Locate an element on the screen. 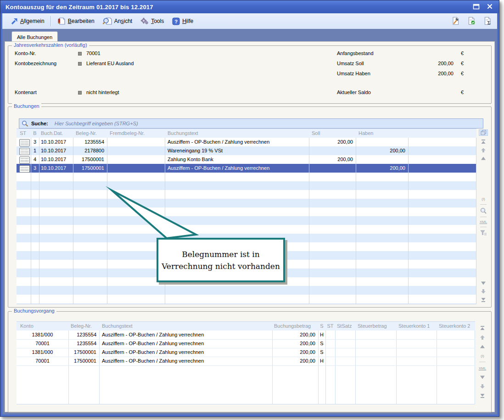  bookings-title: Buchungen is located at coordinates (27, 106).